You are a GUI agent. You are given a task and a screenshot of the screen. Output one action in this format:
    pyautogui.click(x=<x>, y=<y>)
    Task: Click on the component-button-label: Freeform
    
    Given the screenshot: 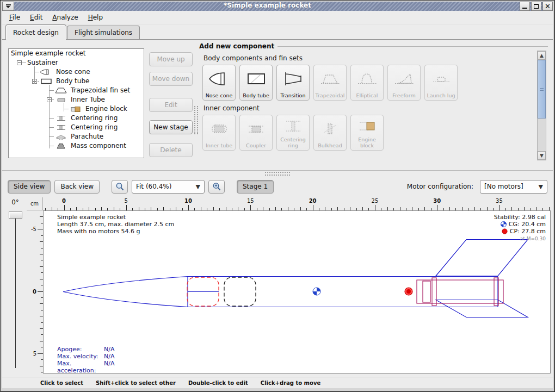 What is the action you would take?
    pyautogui.click(x=404, y=96)
    